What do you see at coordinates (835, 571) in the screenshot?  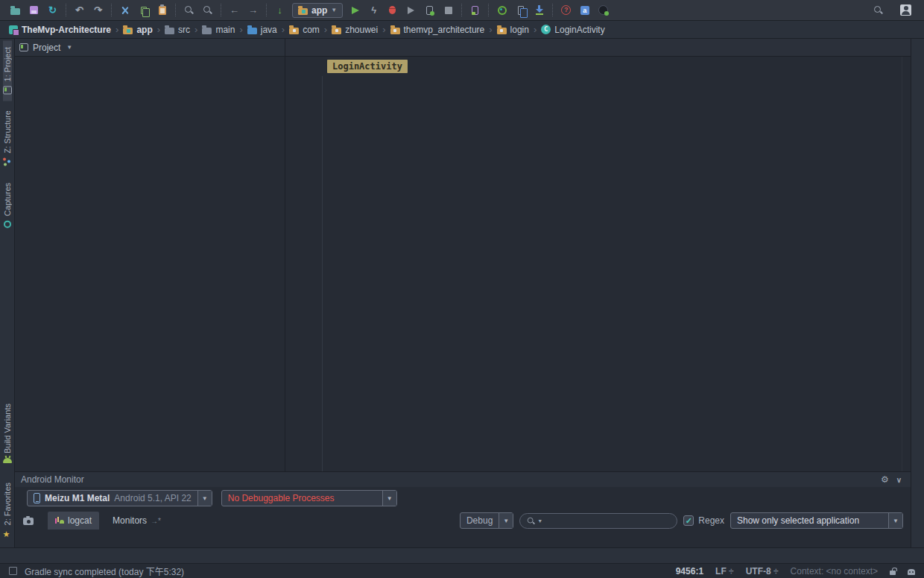 I see `context-indicator: Context: <no context>` at bounding box center [835, 571].